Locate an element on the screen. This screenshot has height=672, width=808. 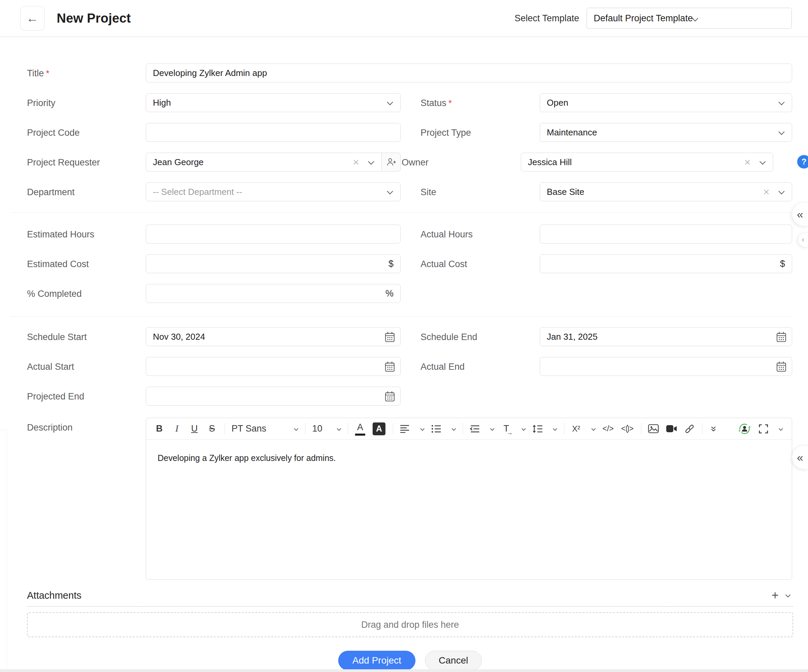
zia-assist-button is located at coordinates (745, 429).